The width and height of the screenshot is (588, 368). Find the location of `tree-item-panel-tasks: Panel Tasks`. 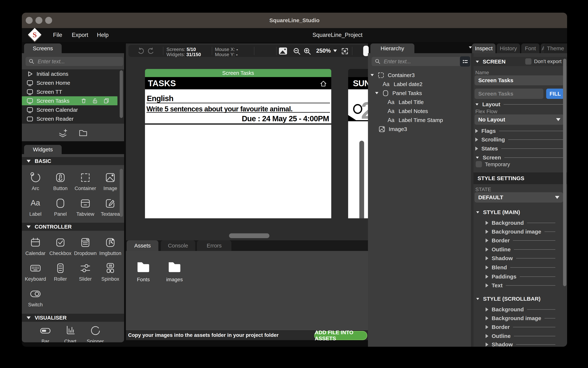

tree-item-panel-tasks: Panel Tasks is located at coordinates (398, 93).